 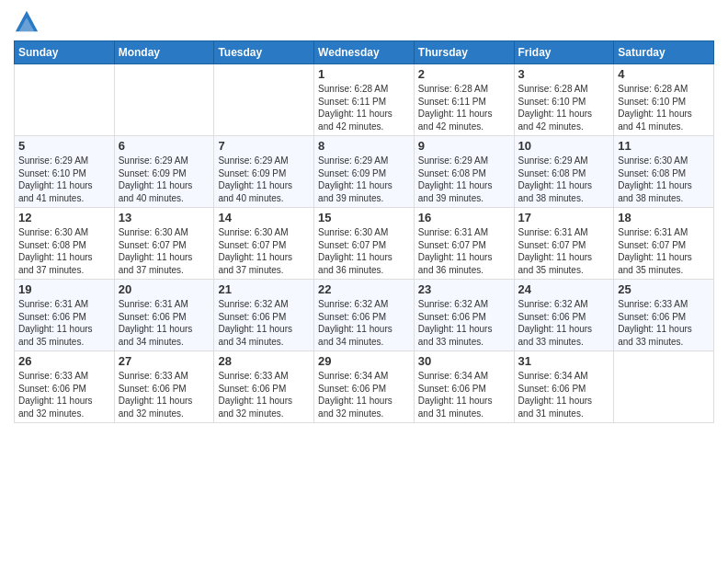 I want to click on day-number: 14, so click(x=264, y=217).